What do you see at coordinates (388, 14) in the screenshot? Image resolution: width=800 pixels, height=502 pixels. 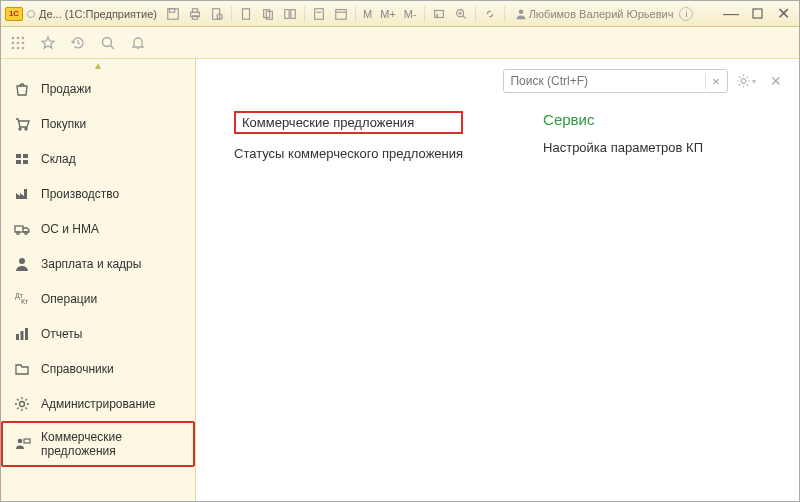 I see `memory-m-plus: M+` at bounding box center [388, 14].